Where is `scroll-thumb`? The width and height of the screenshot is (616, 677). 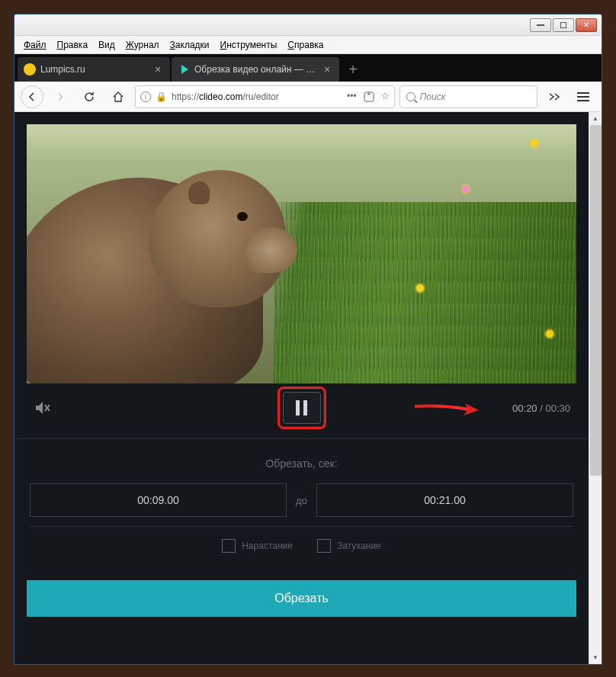
scroll-thumb is located at coordinates (596, 300).